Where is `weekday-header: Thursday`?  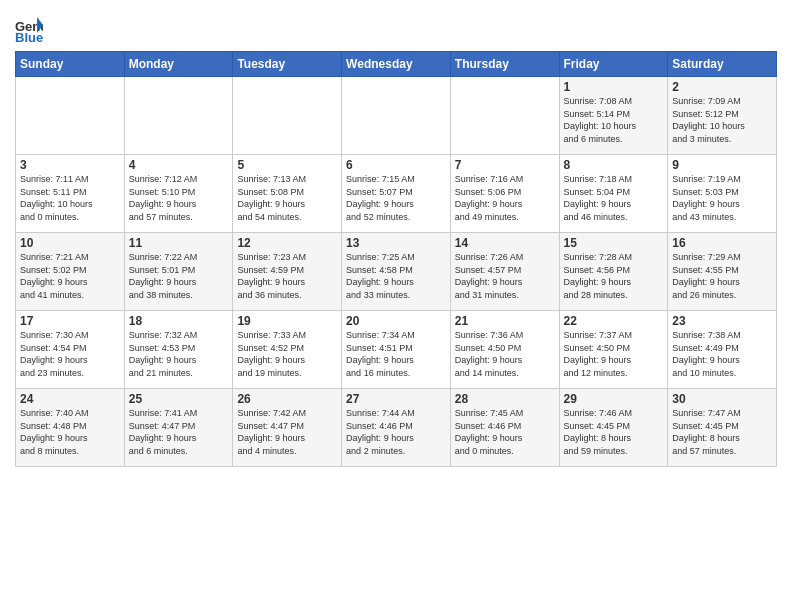 weekday-header: Thursday is located at coordinates (504, 64).